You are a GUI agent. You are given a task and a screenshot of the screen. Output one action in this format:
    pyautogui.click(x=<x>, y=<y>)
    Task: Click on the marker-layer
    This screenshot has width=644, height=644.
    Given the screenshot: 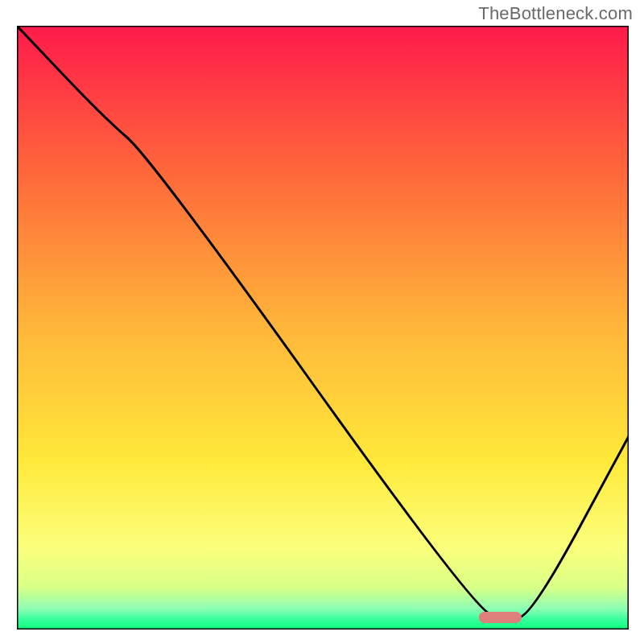 What is the action you would take?
    pyautogui.click(x=501, y=617)
    